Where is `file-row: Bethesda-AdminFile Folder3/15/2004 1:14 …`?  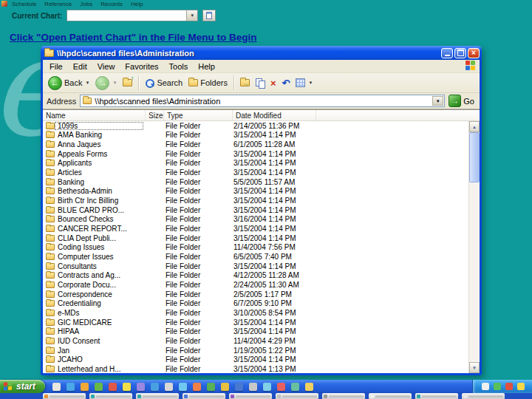
file-row: Bethesda-AdminFile Folder3/15/2004 1:14 … is located at coordinates (256, 192).